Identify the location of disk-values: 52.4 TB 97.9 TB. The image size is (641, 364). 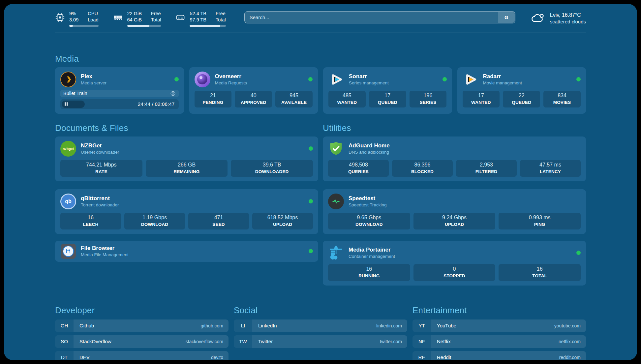
(198, 17).